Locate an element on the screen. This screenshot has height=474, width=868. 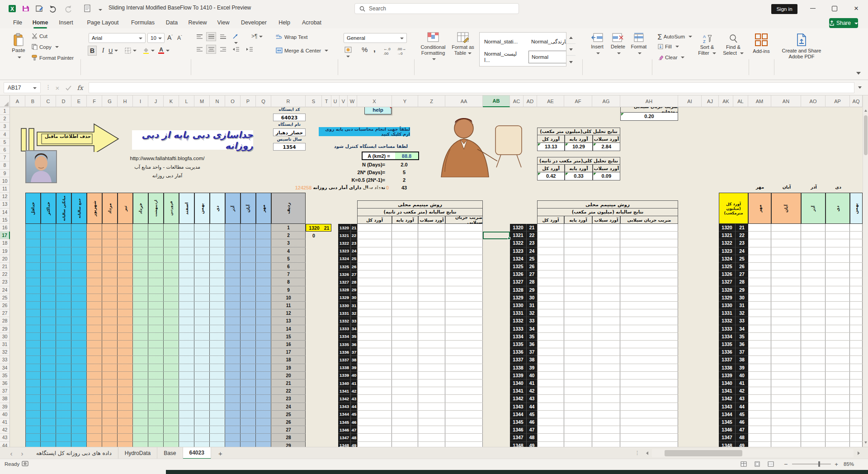
column-header-R: R is located at coordinates (288, 101).